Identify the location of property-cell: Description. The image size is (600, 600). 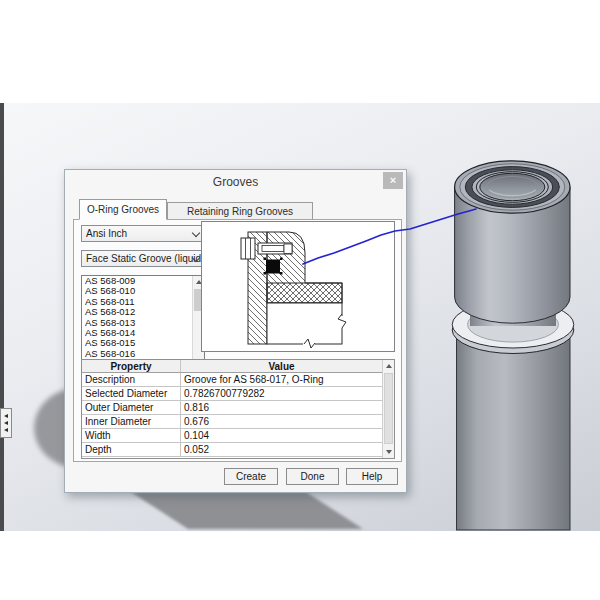
(132, 380).